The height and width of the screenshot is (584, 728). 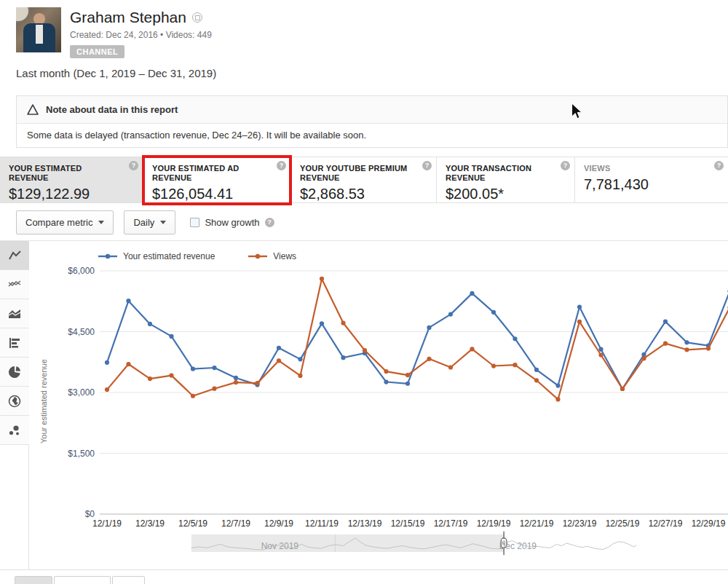 I want to click on legend-item: Views, so click(x=272, y=256).